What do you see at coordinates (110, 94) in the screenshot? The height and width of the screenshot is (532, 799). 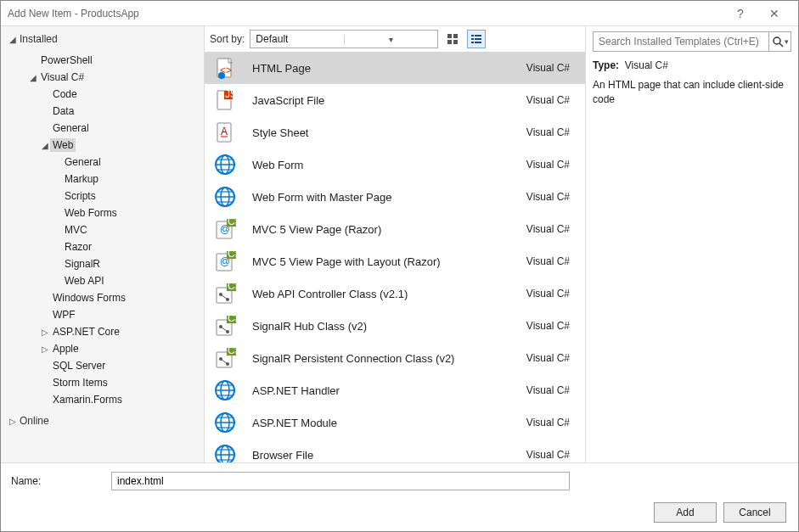 I see `tree-item: Code` at bounding box center [110, 94].